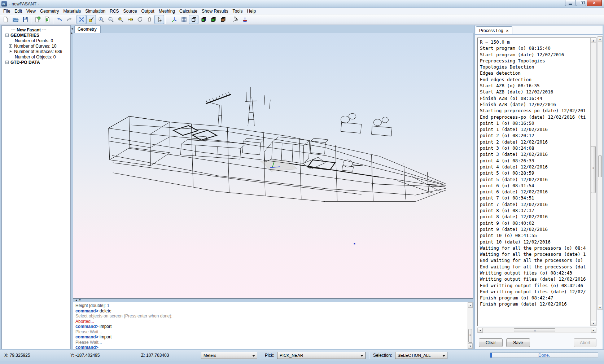 Image resolution: width=604 pixels, height=364 pixels. Describe the element at coordinates (223, 19) in the screenshot. I see `textured-view-button` at that location.